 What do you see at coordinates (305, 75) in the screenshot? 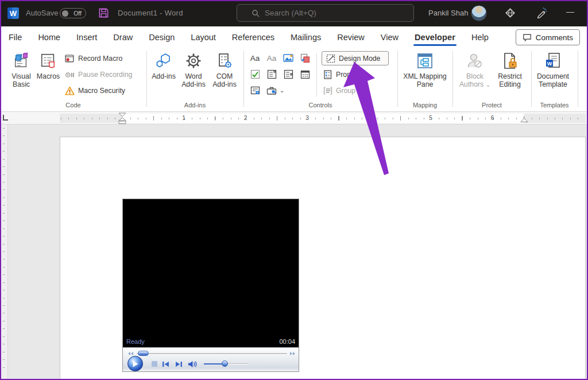
I see `date-picker-control-icon` at bounding box center [305, 75].